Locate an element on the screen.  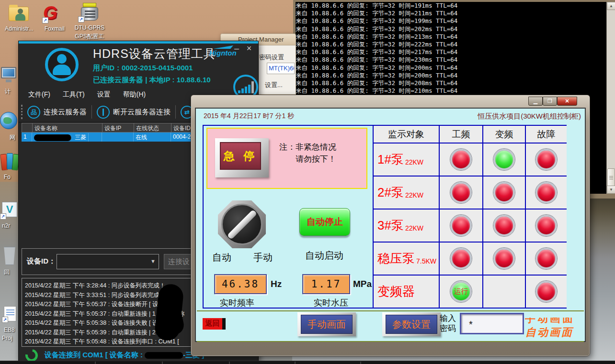
globe-icon is located at coordinates (9, 121).